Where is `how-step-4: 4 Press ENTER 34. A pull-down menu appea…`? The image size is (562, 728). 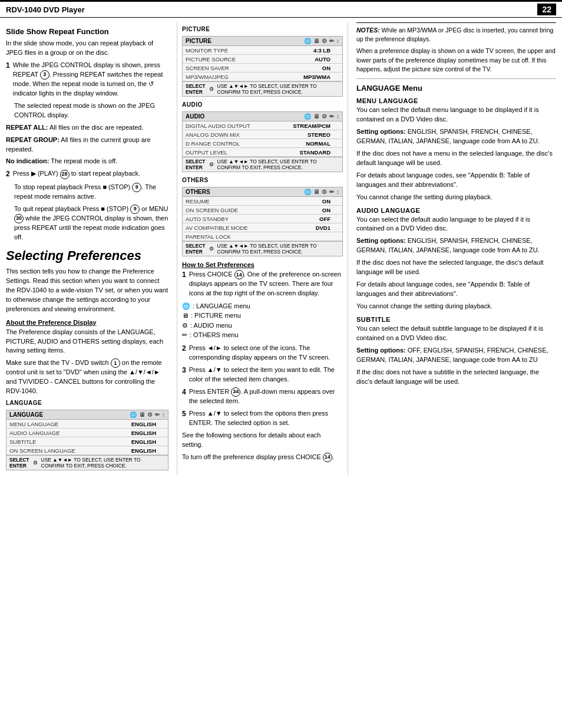 how-step-4: 4 Press ENTER 34. A pull-down menu appea… is located at coordinates (263, 397).